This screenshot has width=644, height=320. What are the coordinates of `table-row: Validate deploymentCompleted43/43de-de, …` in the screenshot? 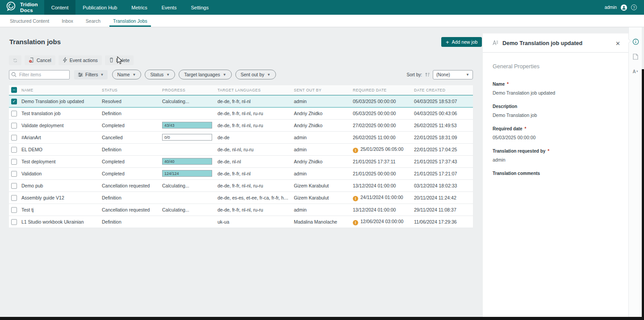 It's located at (241, 126).